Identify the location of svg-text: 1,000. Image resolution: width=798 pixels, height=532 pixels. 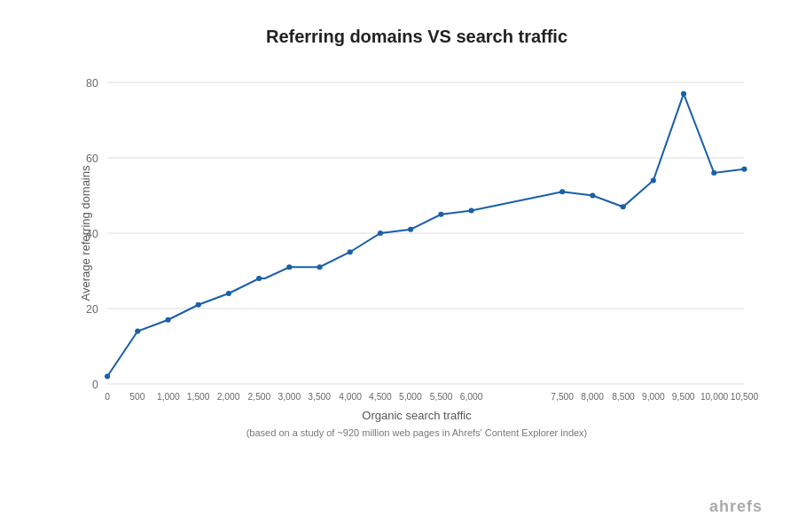
(168, 397).